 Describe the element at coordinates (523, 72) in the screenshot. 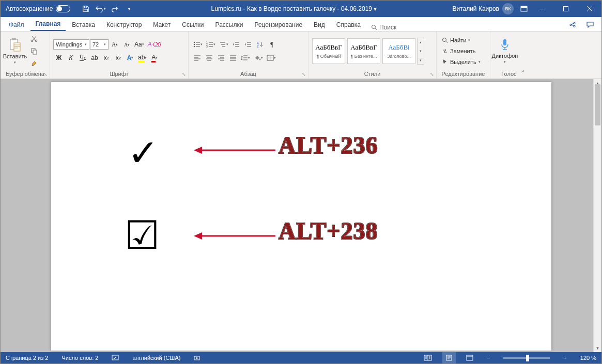

I see `collapse-ribbon-button: ˄` at that location.